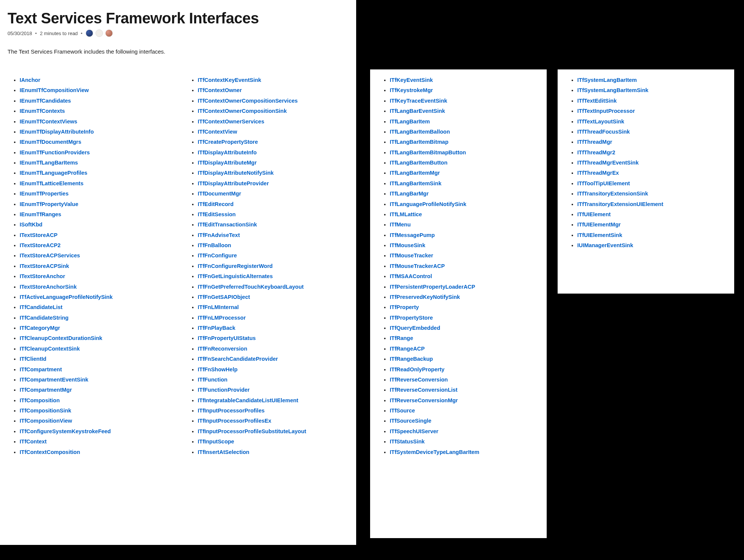 Image resolution: width=744 pixels, height=560 pixels. Describe the element at coordinates (605, 245) in the screenshot. I see `interface-link: IUIManagerEventSink` at that location.